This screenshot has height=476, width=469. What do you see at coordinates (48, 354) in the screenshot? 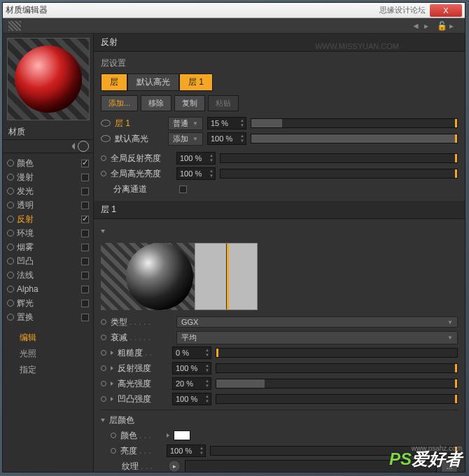
I see `editor-links: 编辑 光照 指定` at bounding box center [48, 354].